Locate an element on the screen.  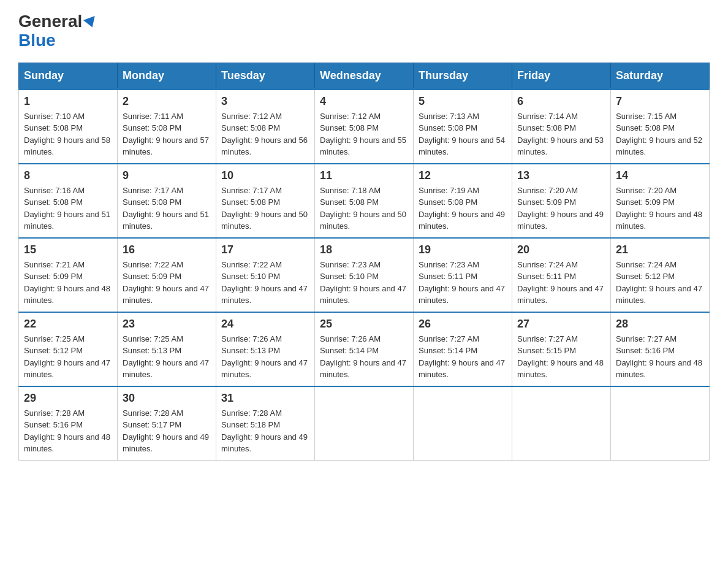
day-number: 9 is located at coordinates (167, 175).